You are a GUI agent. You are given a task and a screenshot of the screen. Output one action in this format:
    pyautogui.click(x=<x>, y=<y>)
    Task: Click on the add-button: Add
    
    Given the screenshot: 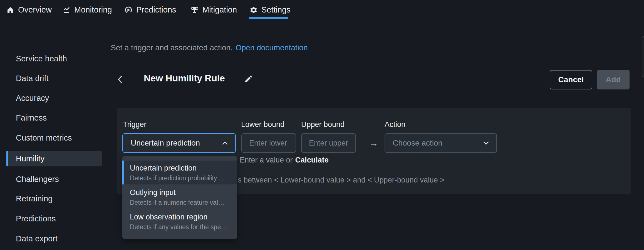 What is the action you would take?
    pyautogui.click(x=613, y=80)
    